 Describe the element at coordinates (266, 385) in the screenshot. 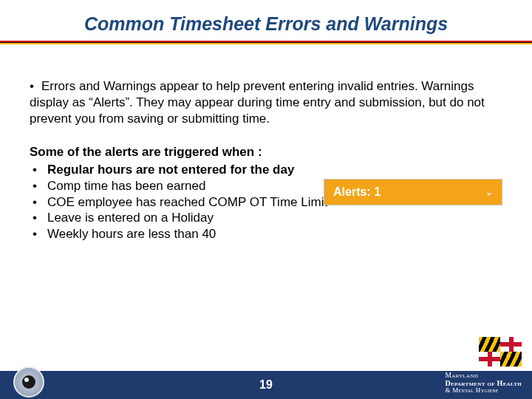

I see `footer-bar: 19 Maryland Department of Health & Menta…` at that location.